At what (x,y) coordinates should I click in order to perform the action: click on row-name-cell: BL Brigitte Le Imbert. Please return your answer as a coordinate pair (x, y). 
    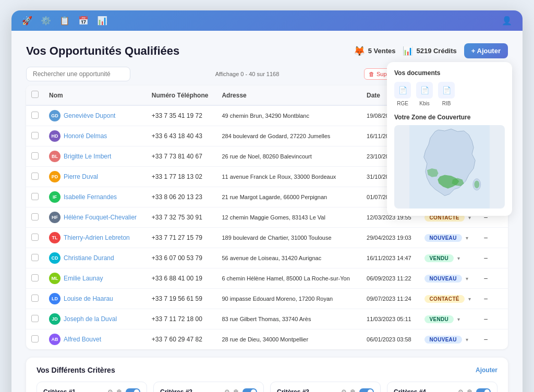
    Looking at the image, I should click on (95, 156).